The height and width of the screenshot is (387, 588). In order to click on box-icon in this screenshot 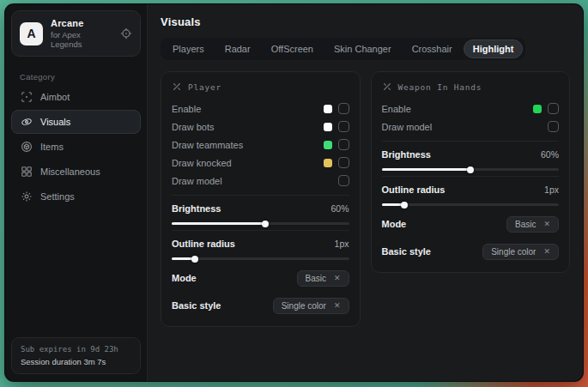, I will do `click(27, 147)`.